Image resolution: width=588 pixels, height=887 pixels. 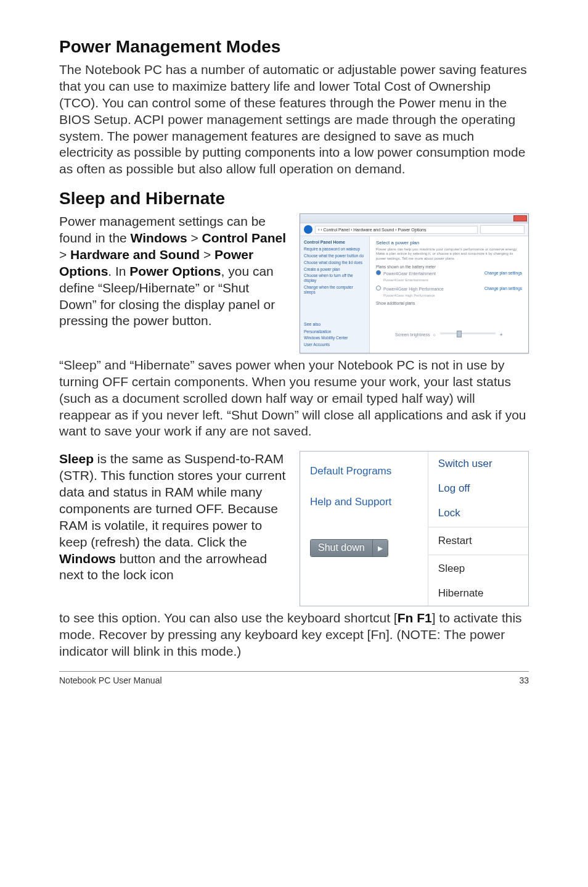 I want to click on breadcrumb: ‹ › Control Panel › Hardware and Sound ›…, so click(x=396, y=229).